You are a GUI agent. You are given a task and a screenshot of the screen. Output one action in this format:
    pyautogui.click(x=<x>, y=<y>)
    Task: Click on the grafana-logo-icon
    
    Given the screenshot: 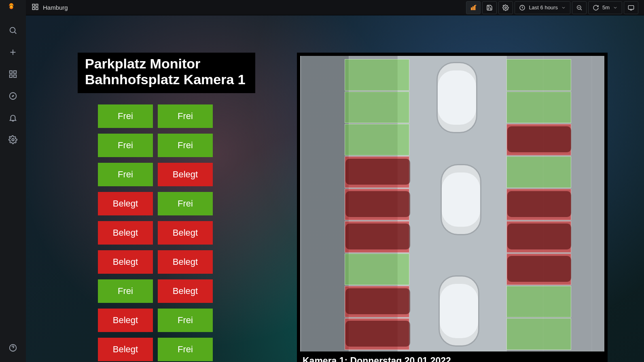 What is the action you would take?
    pyautogui.click(x=13, y=9)
    